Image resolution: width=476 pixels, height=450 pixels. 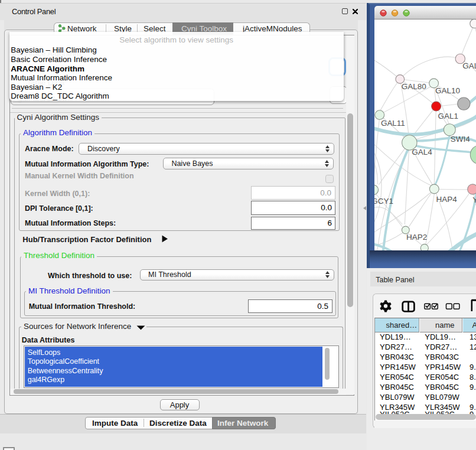 What do you see at coordinates (469, 66) in the screenshot?
I see `svg-text: GAL7` at bounding box center [469, 66].